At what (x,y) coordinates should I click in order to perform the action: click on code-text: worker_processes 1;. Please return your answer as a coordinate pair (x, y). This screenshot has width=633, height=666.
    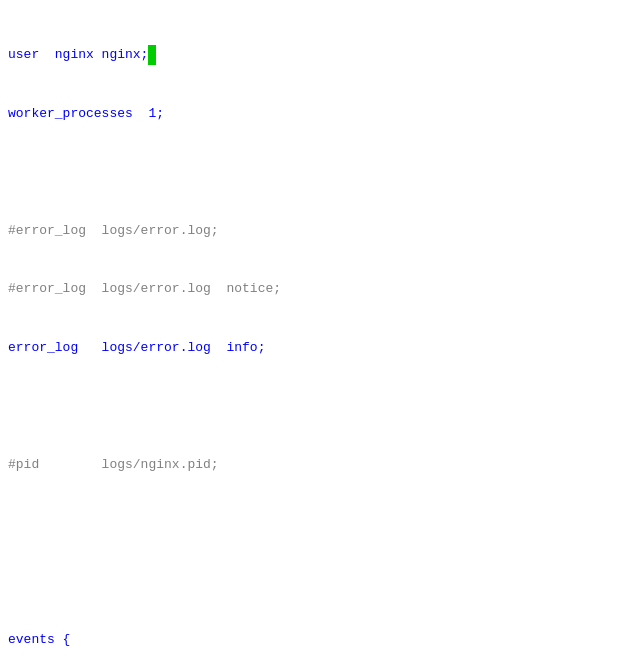
    Looking at the image, I should click on (86, 114).